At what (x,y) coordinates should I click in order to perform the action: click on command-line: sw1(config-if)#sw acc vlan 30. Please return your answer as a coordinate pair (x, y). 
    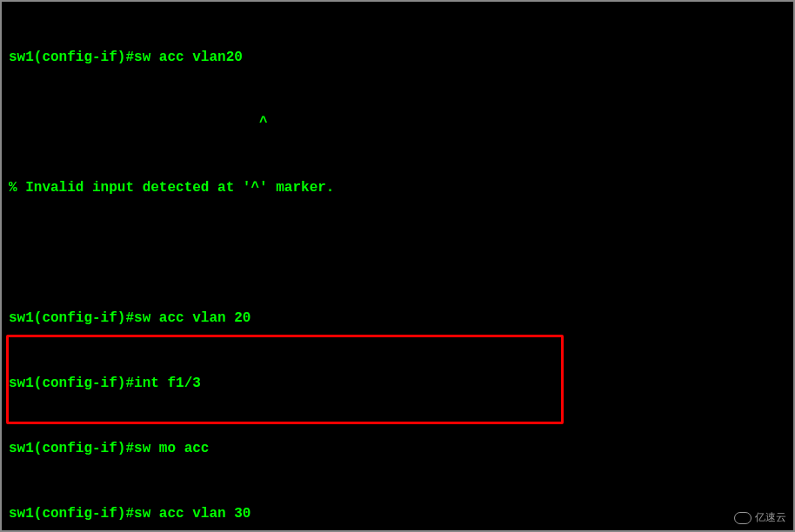
    Looking at the image, I should click on (398, 515).